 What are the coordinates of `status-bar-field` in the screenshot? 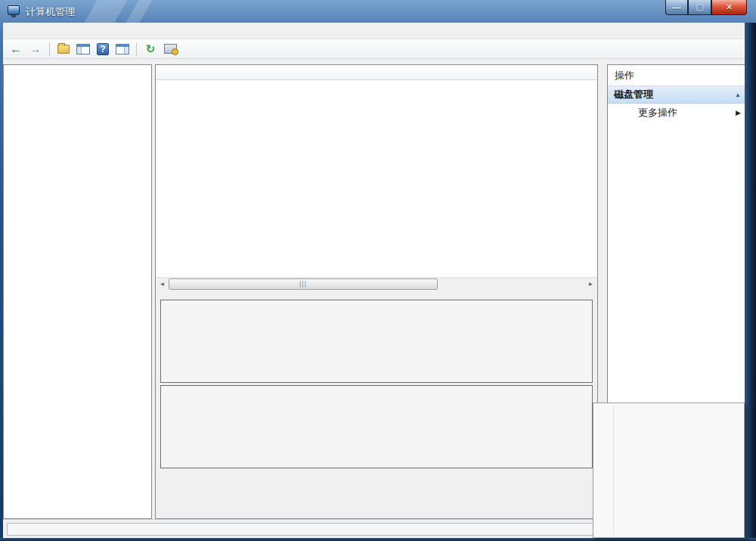 It's located at (311, 530).